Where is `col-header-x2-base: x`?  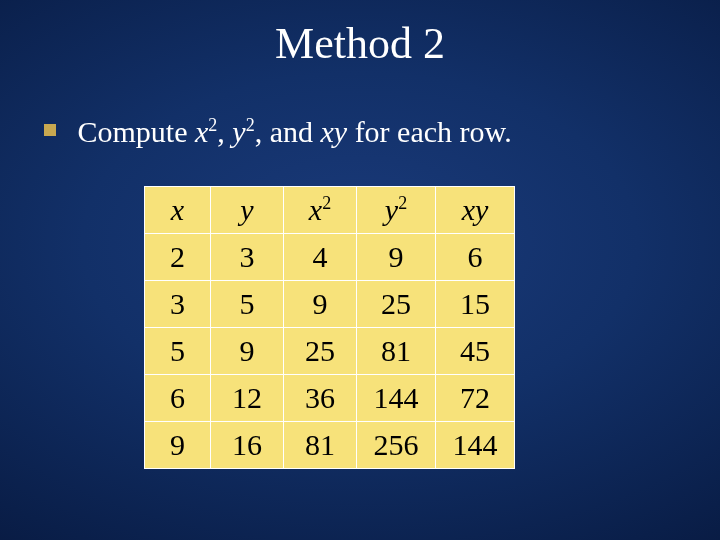 col-header-x2-base: x is located at coordinates (316, 210).